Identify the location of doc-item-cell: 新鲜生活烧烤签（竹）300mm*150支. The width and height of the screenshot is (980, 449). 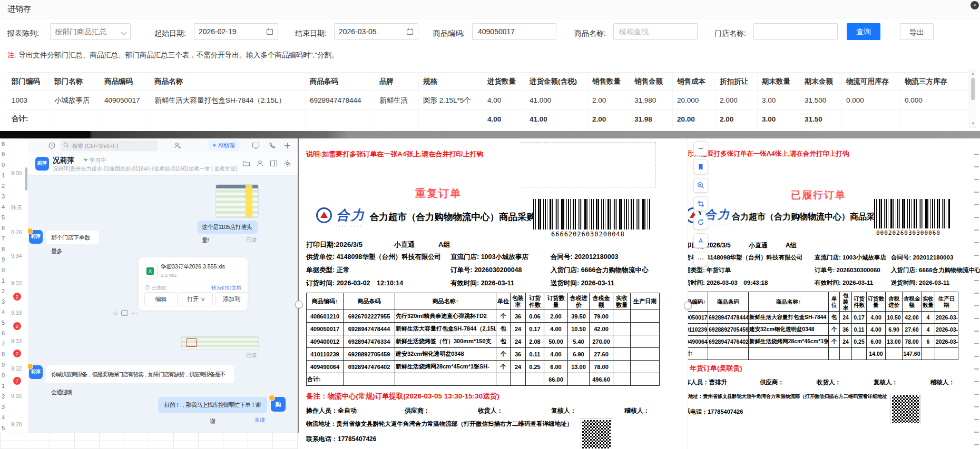
(446, 342).